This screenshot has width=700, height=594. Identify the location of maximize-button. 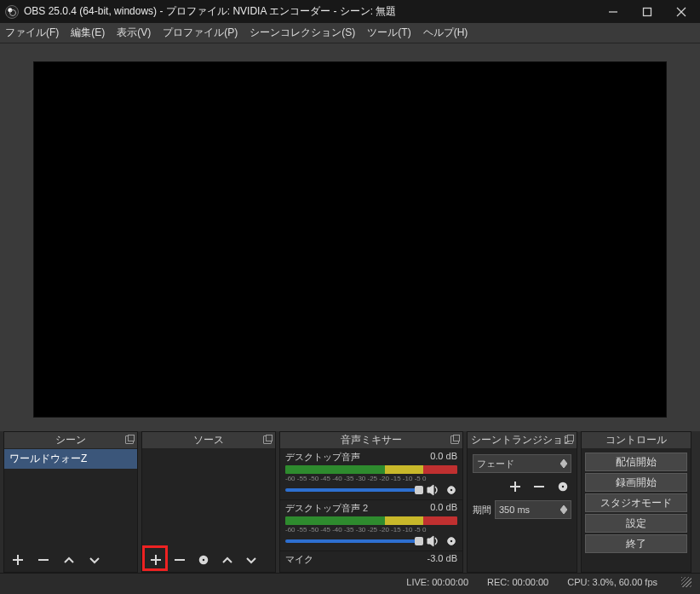
(647, 12).